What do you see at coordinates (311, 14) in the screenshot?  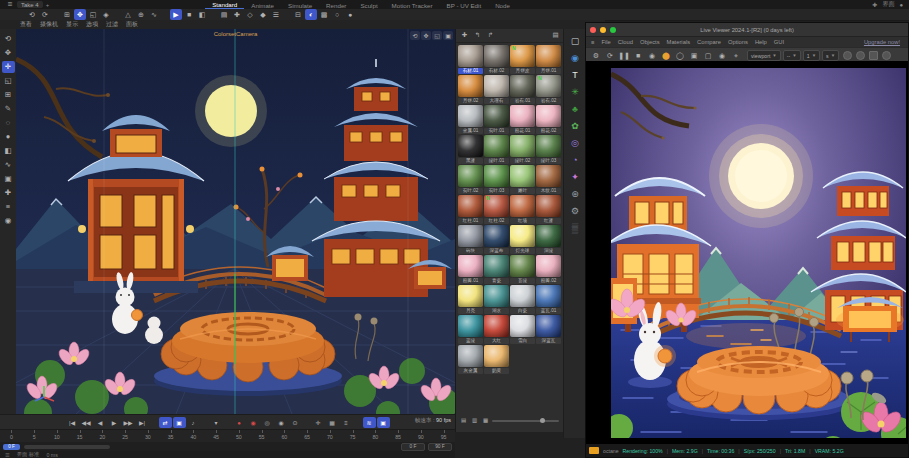 I see `toolbar-icon: ◐` at bounding box center [311, 14].